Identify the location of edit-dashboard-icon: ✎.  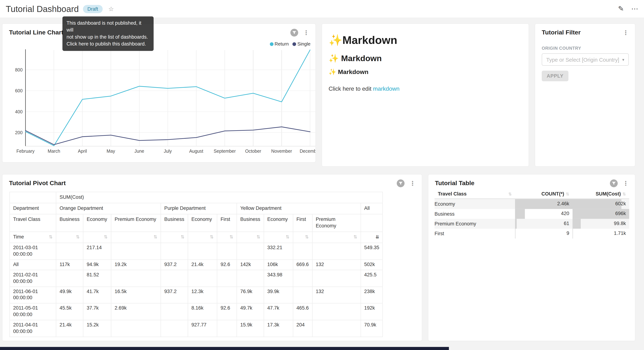
(621, 9).